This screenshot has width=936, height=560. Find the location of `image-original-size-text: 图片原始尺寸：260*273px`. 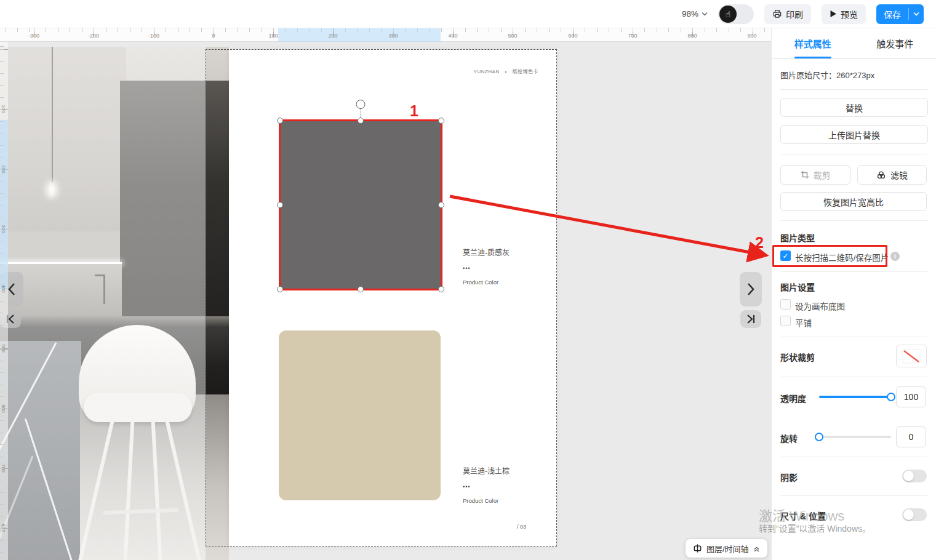

image-original-size-text: 图片原始尺寸：260*273px is located at coordinates (827, 75).